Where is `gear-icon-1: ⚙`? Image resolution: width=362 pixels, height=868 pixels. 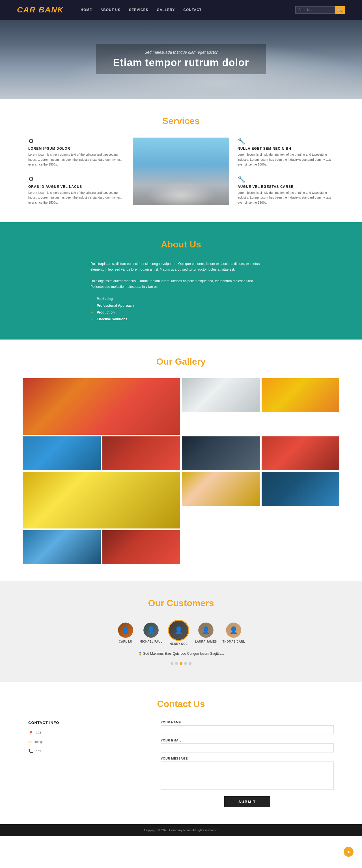 gear-icon-1: ⚙ is located at coordinates (76, 141).